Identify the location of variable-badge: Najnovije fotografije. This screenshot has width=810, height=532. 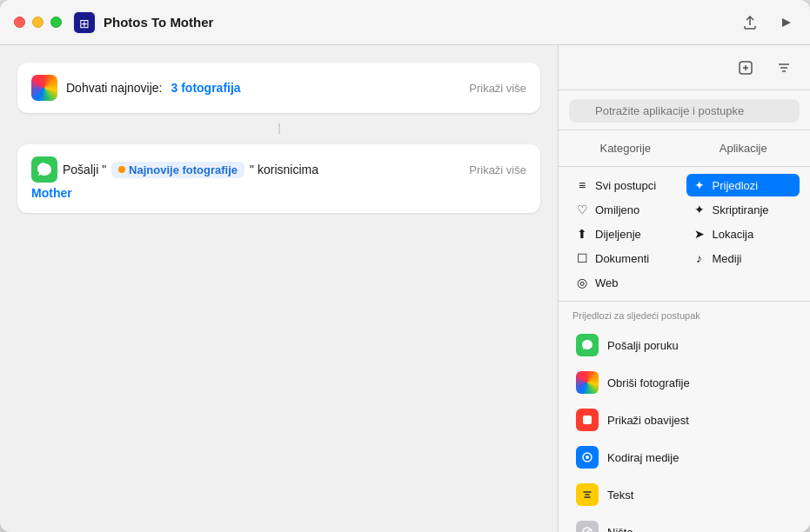
(177, 170).